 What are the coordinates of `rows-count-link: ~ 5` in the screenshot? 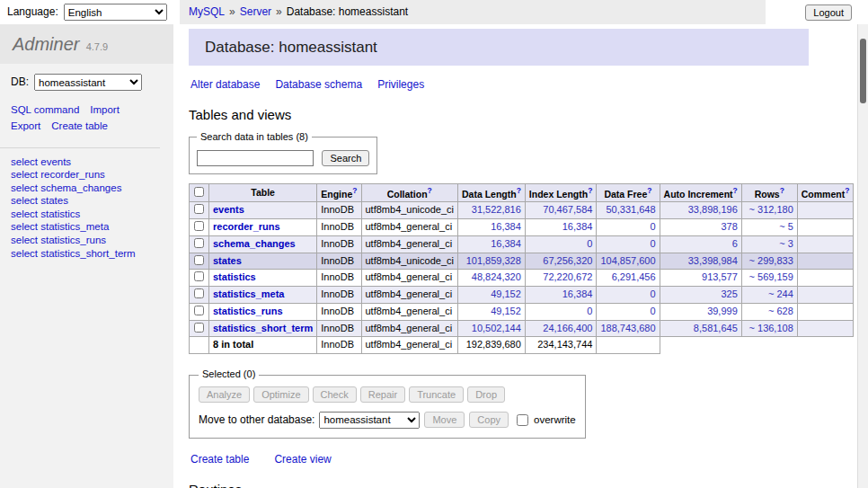 It's located at (786, 226).